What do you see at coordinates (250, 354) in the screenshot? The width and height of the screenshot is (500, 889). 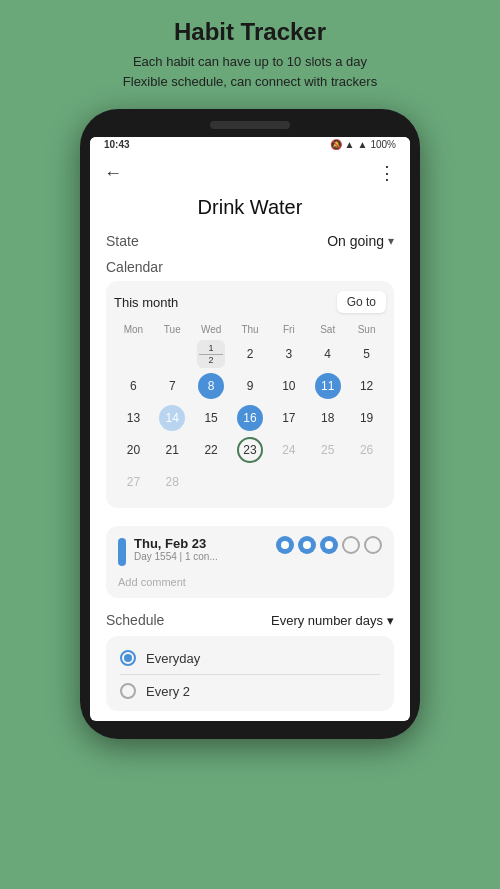 I see `week-1: 12 2 3 4 5` at bounding box center [250, 354].